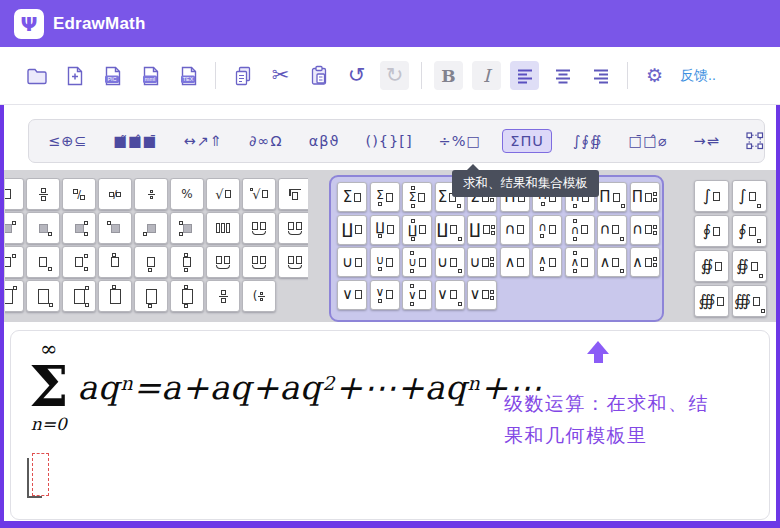  Describe the element at coordinates (39, 475) in the screenshot. I see `equation-placeholder` at that location.